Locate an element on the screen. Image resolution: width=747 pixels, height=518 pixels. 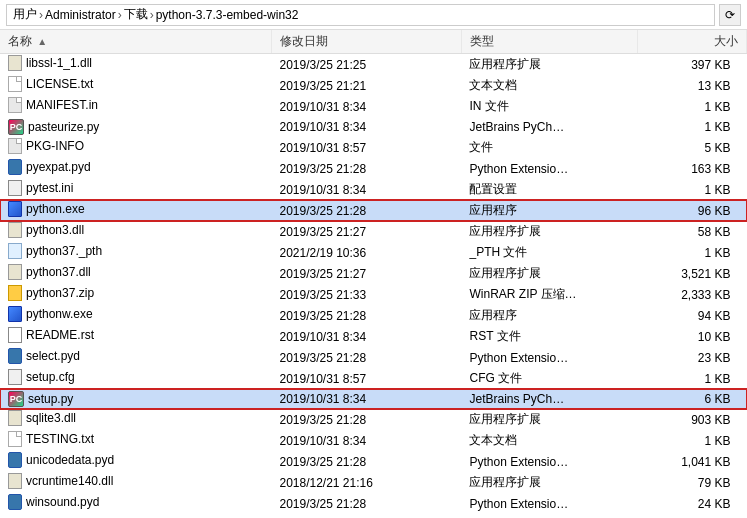
file-name-text: python.exe is located at coordinates (56, 209).